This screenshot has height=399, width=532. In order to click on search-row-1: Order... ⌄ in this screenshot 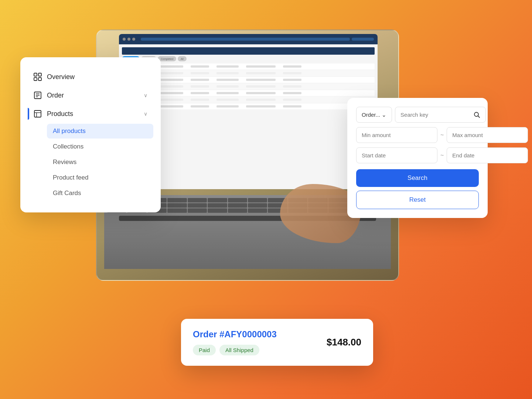, I will do `click(417, 115)`.